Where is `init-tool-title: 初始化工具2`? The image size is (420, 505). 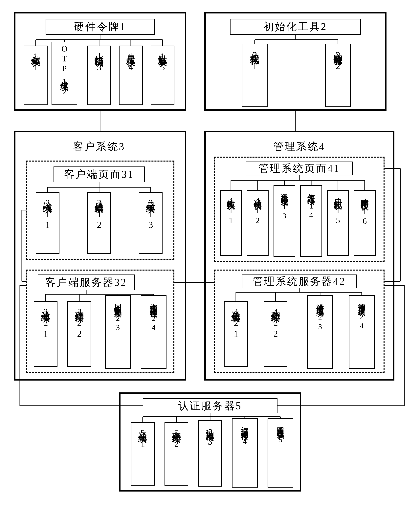
init-tool-title: 初始化工具2 is located at coordinates (295, 27).